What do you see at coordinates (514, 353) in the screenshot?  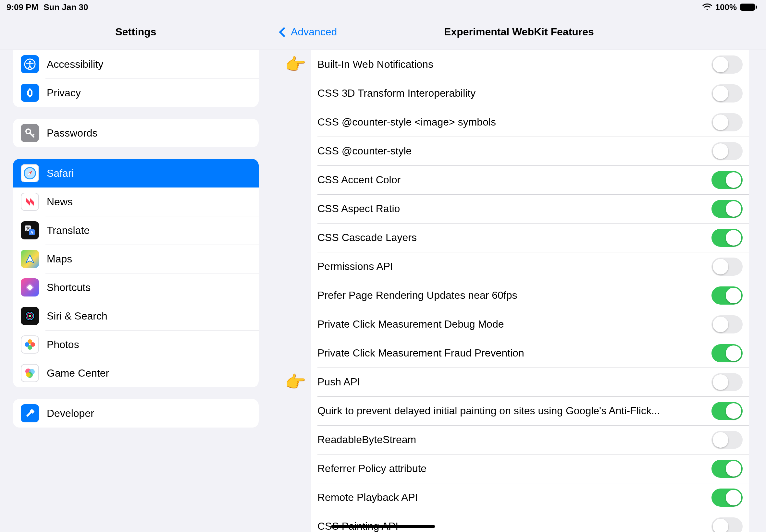 I see `feature-label: Private Click Measurement Fraud Preventi…` at bounding box center [514, 353].